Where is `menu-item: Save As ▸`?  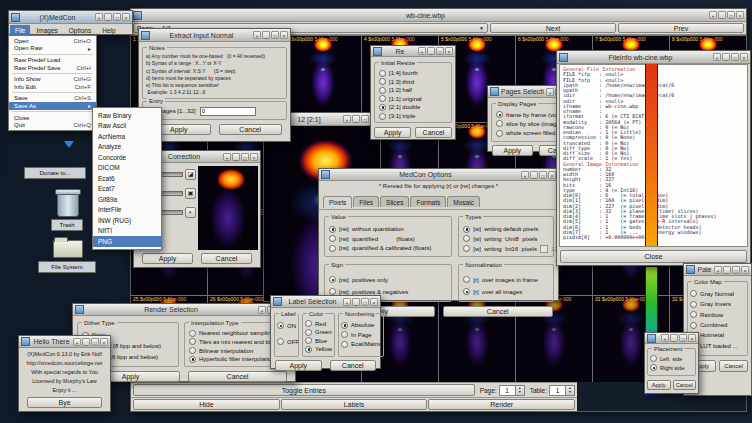
menu-item: Save As ▸ is located at coordinates (52, 106).